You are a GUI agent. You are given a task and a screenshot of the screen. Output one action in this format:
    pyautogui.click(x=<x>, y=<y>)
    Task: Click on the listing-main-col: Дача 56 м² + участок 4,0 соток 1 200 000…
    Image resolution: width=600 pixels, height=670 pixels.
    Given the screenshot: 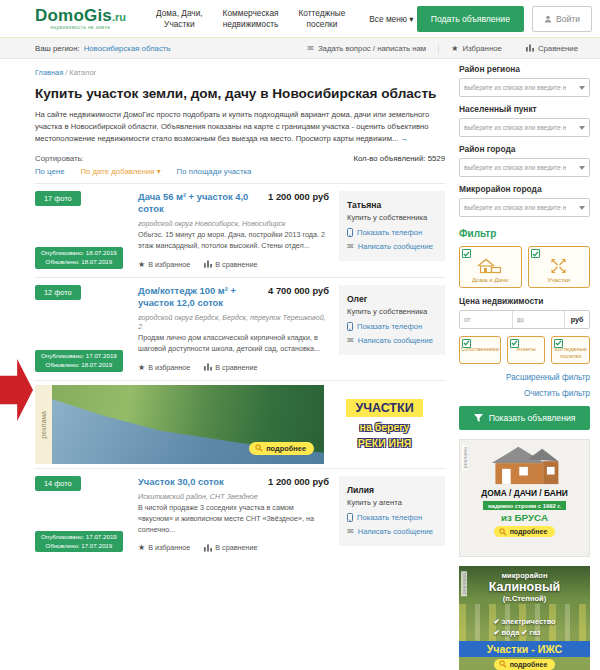 What is the action you would take?
    pyautogui.click(x=236, y=230)
    